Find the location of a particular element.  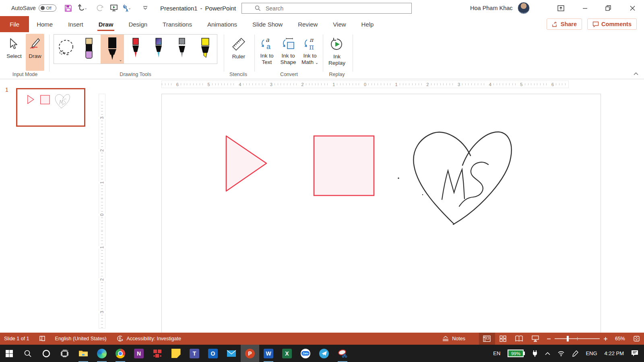

ink-to-shape-button: Ink to Shape is located at coordinates (288, 50).